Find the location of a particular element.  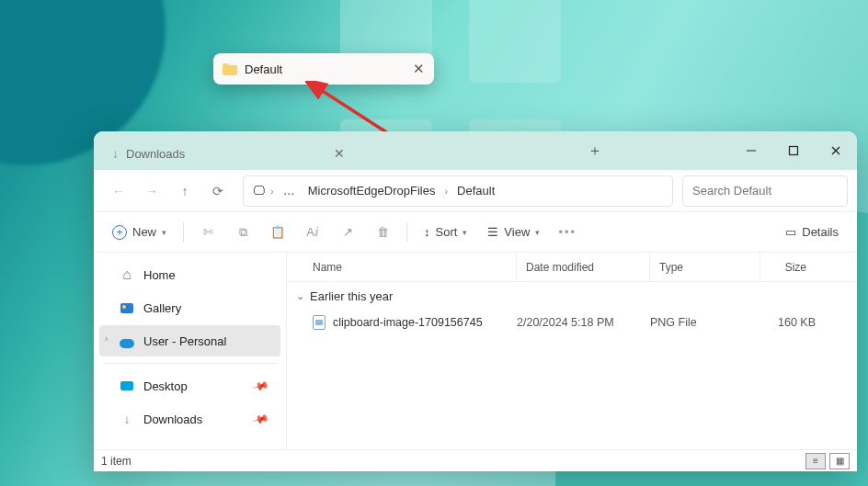

share-button: ↗ is located at coordinates (348, 232).